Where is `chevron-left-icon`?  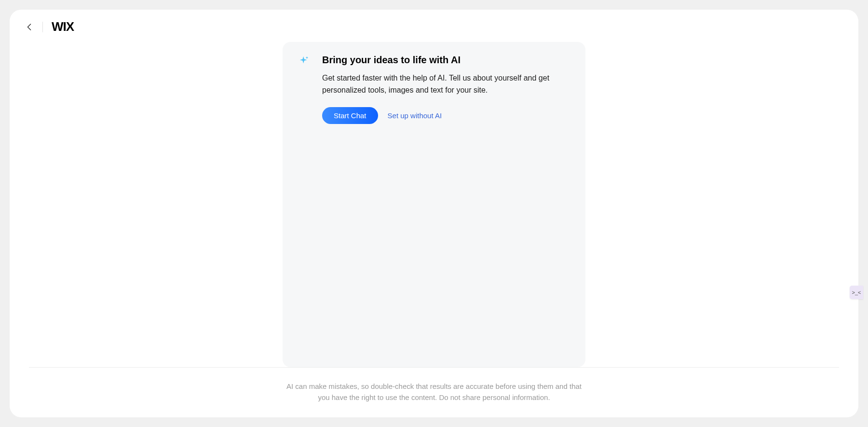 chevron-left-icon is located at coordinates (29, 27).